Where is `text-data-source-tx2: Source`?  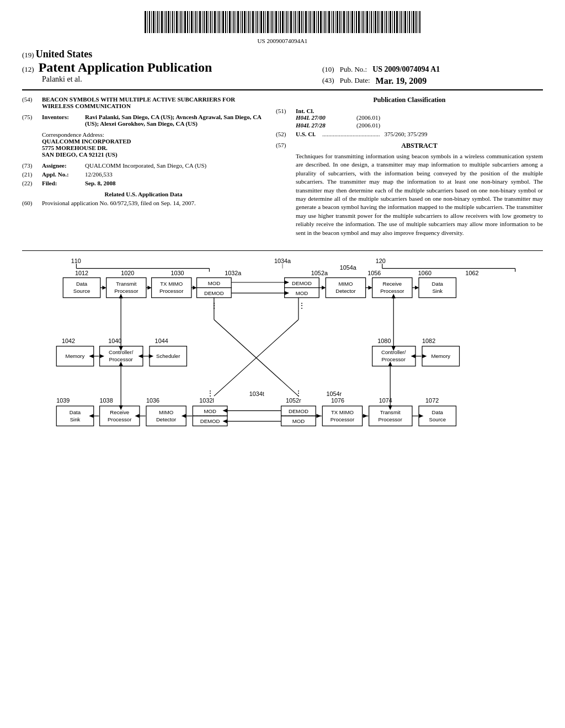
text-data-source-tx2: Source is located at coordinates (82, 291).